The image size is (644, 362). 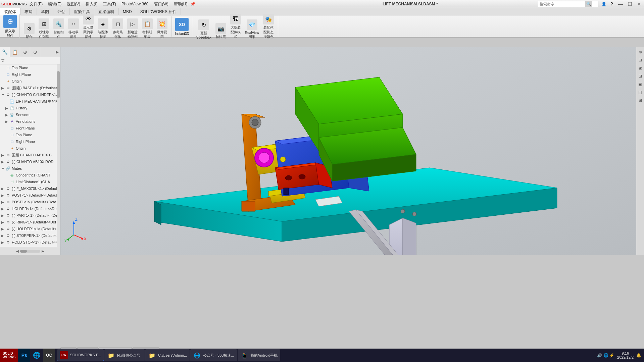 What do you see at coordinates (34, 202) in the screenshot?
I see `item-label: POST1<1> (Default<<Defa` at bounding box center [34, 202].